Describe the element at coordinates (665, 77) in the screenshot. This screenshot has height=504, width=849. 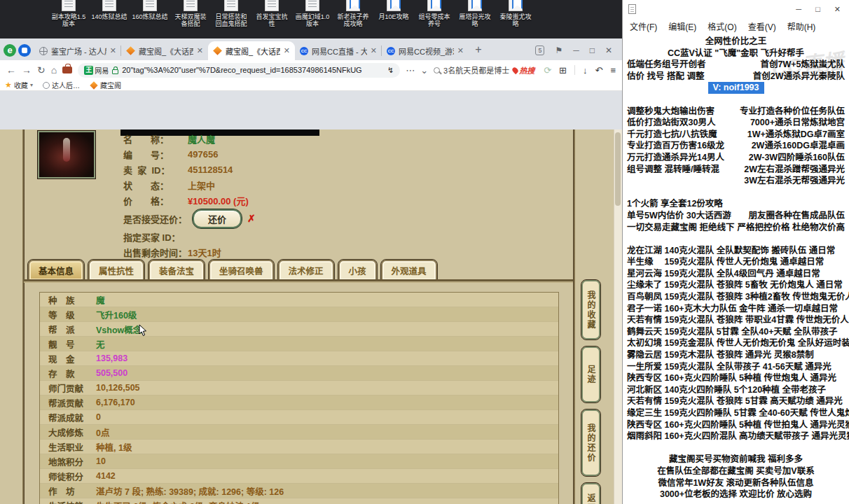
I see `text-line-left: 估价 找号 搭配 调整` at that location.